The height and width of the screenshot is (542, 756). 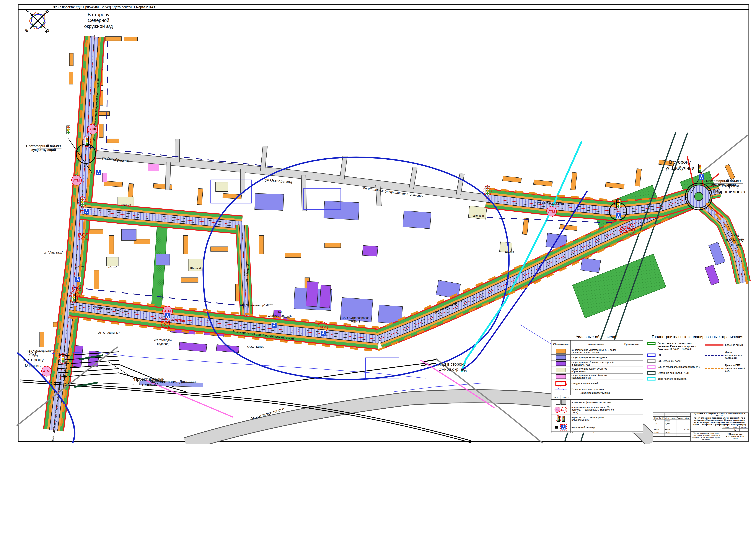 I want to click on driveway-existing, so click(x=558, y=402).